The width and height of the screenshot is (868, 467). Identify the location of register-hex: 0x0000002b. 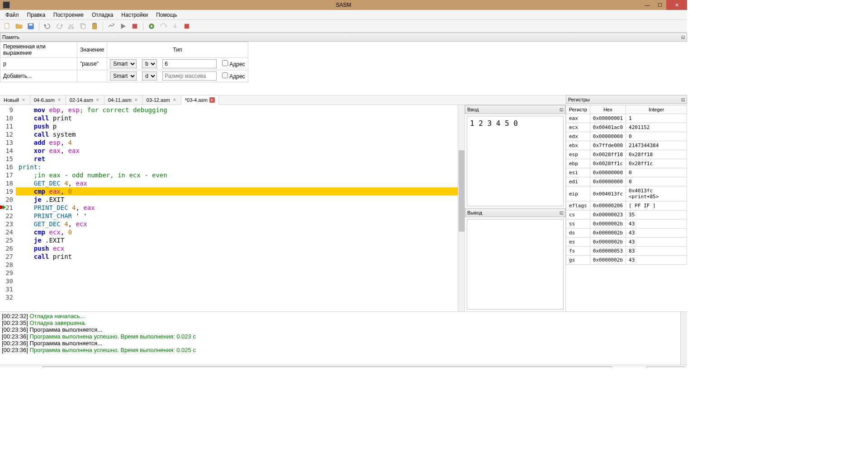
(608, 233).